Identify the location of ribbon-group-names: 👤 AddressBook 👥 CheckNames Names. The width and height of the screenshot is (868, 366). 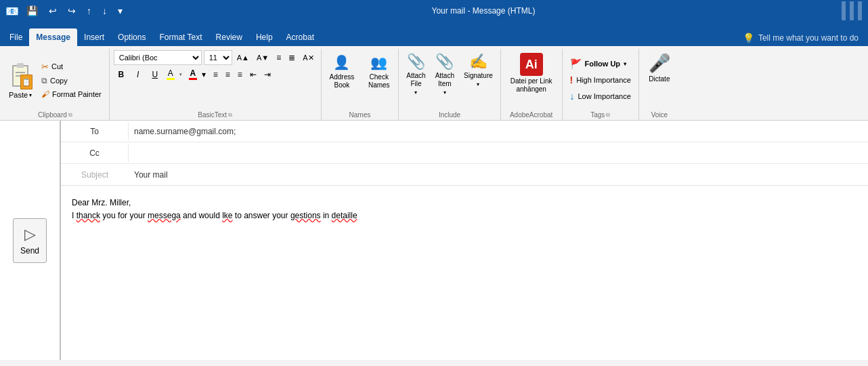
(360, 84).